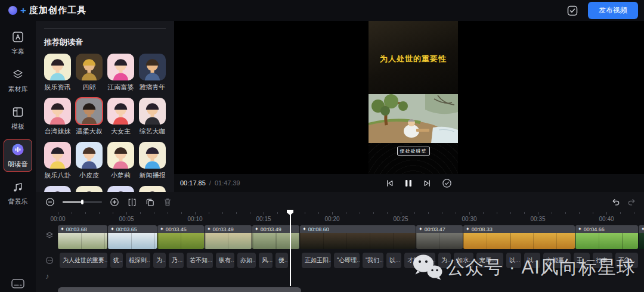 The width and height of the screenshot is (644, 292). Describe the element at coordinates (168, 202) in the screenshot. I see `delete-icon` at that location.